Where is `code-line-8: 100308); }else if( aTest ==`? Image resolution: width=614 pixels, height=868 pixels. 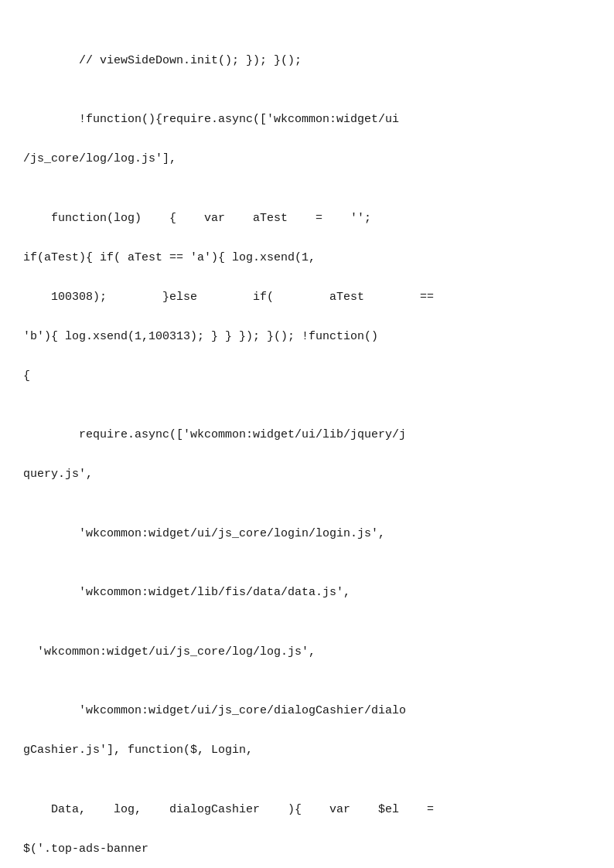
code-line-8: 100308); }else if( aTest == is located at coordinates (307, 298).